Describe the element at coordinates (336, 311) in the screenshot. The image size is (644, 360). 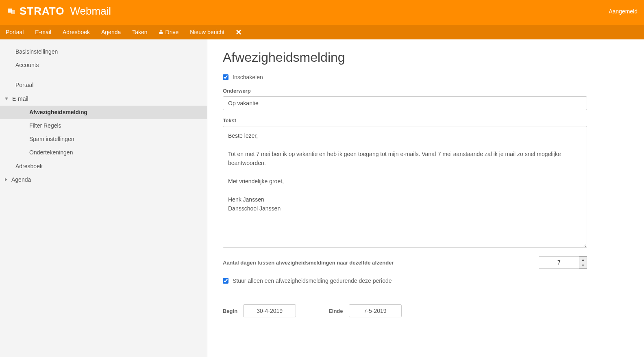
I see `einde-label: Einde` at that location.